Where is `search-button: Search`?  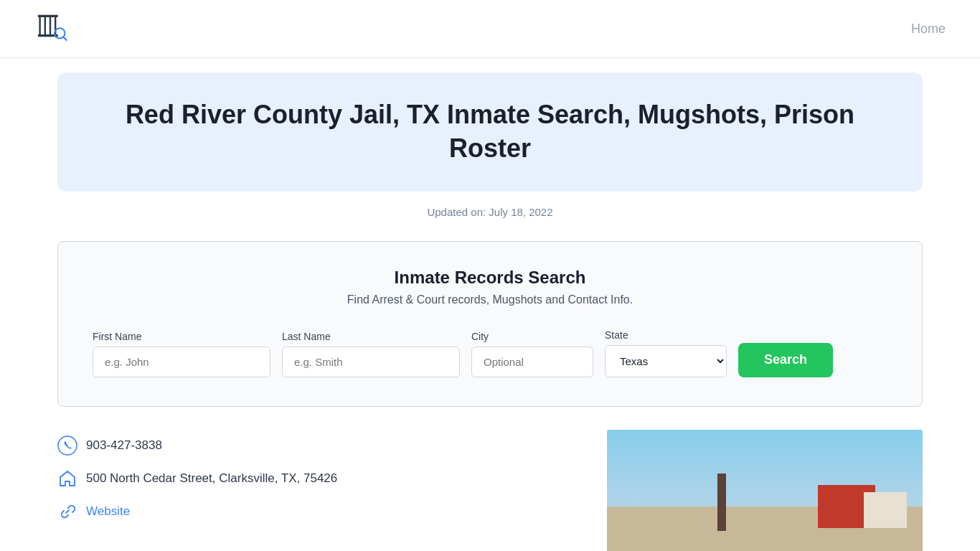 search-button: Search is located at coordinates (786, 360).